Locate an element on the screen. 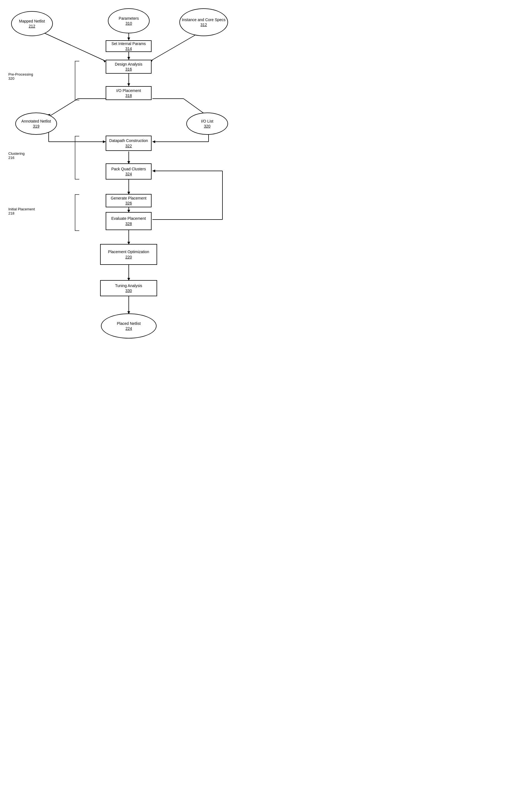 The image size is (515, 812). io-placement-node: I/O Placement 318 is located at coordinates (129, 93).